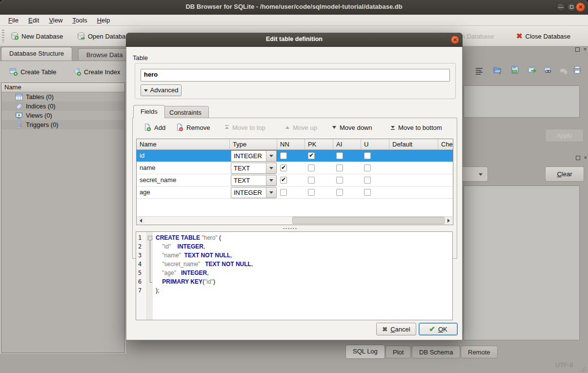 The image size is (588, 373). What do you see at coordinates (150, 238) in the screenshot?
I see `fold-collapse-icon: −` at bounding box center [150, 238].